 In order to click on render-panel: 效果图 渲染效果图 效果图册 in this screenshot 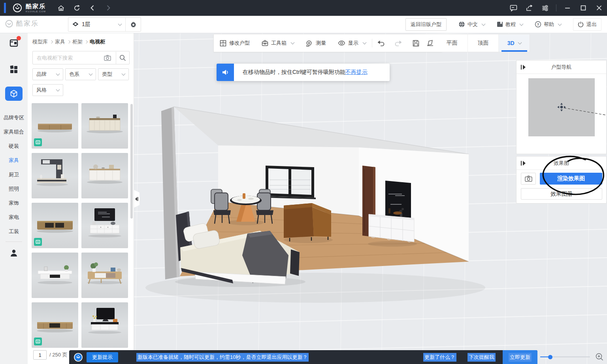, I will do `click(561, 180)`.